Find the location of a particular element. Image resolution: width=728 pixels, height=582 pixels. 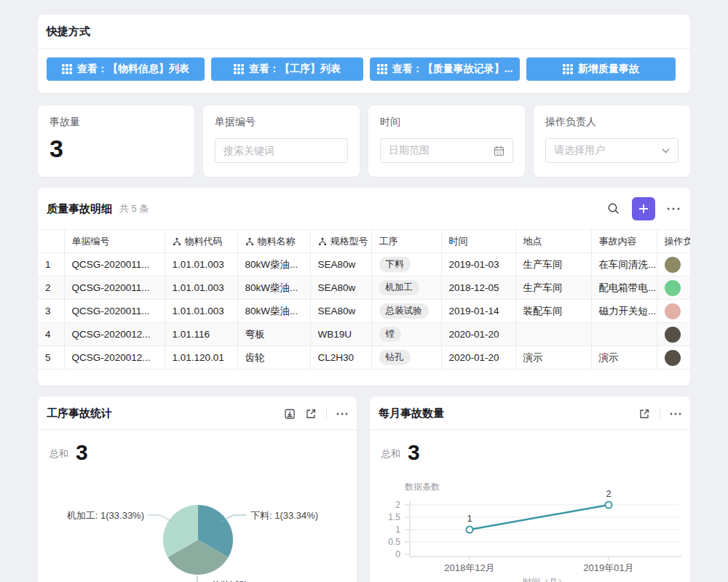

chevron-down-icon is located at coordinates (665, 151).